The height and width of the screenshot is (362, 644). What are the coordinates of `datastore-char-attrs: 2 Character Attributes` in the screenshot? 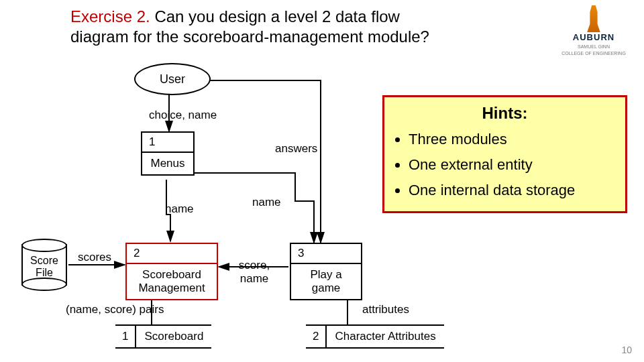 It's located at (375, 337).